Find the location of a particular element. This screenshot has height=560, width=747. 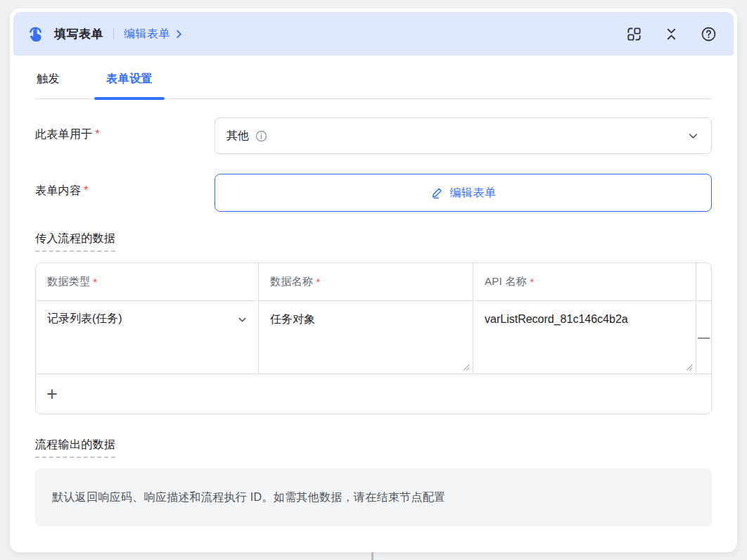

edit-form-button: 编辑表单 is located at coordinates (463, 193).